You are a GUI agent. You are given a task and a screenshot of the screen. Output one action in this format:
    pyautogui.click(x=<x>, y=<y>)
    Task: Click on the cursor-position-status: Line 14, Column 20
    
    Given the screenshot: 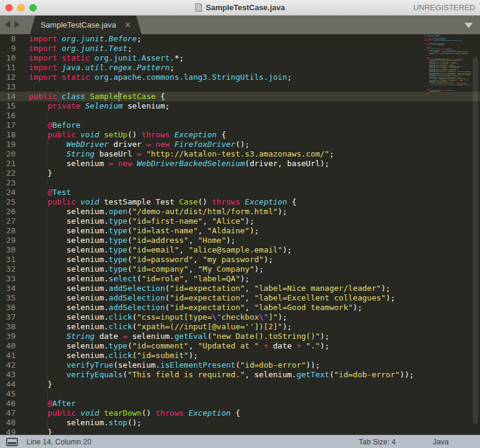 What is the action you would take?
    pyautogui.click(x=59, y=442)
    